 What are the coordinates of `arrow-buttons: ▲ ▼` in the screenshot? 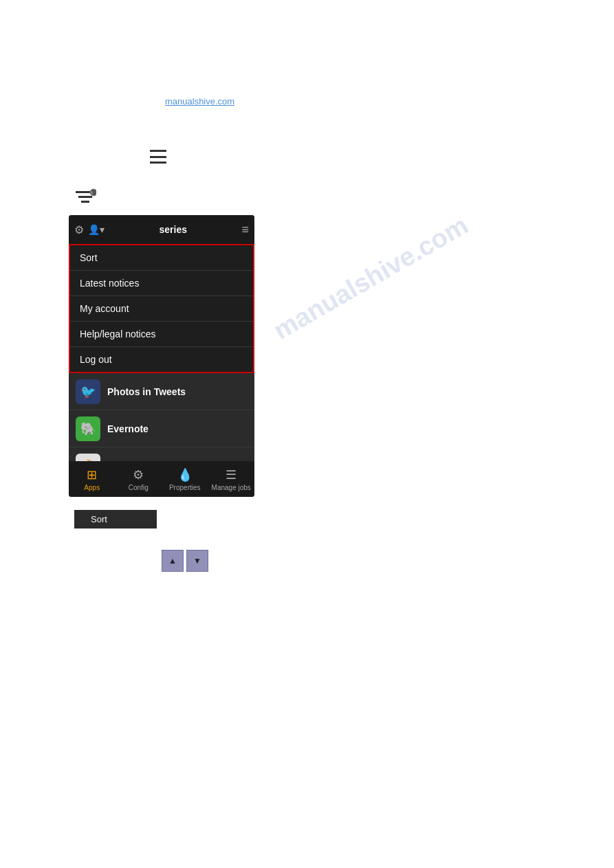 It's located at (185, 561).